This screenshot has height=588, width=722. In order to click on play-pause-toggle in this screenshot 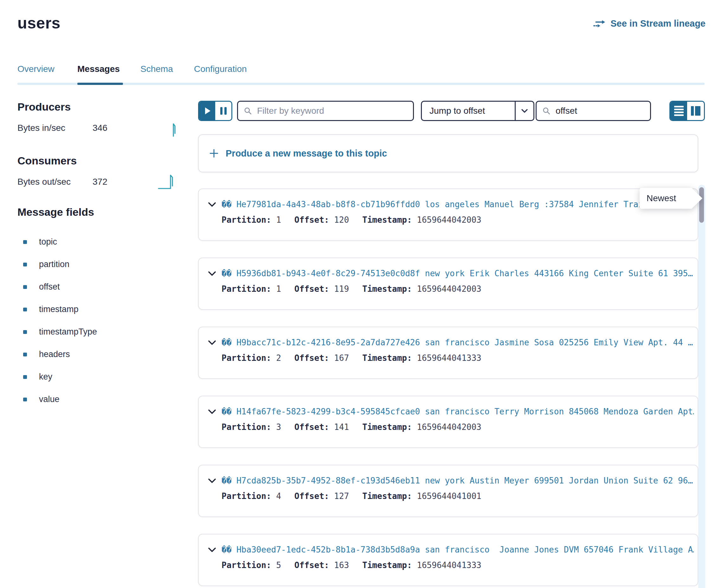, I will do `click(215, 111)`.